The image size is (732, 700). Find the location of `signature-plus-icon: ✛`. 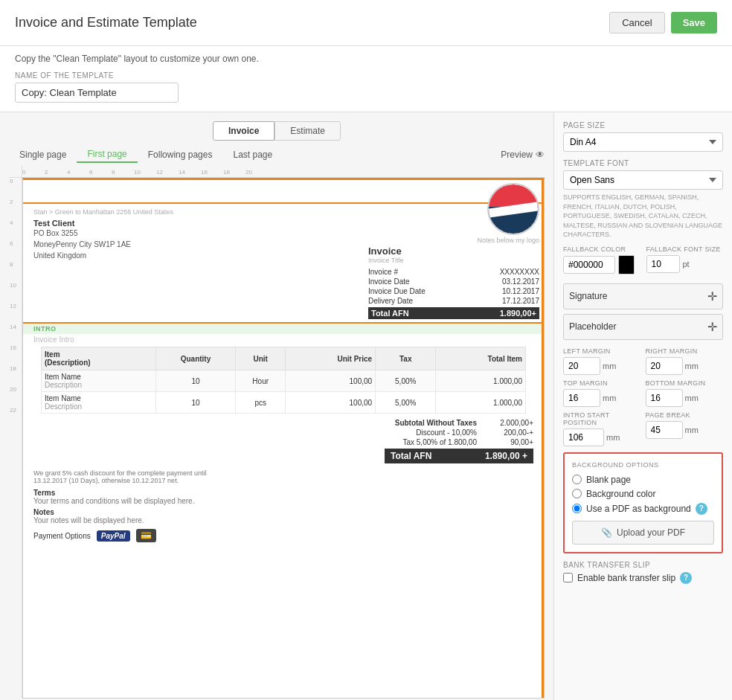

signature-plus-icon: ✛ is located at coordinates (713, 296).